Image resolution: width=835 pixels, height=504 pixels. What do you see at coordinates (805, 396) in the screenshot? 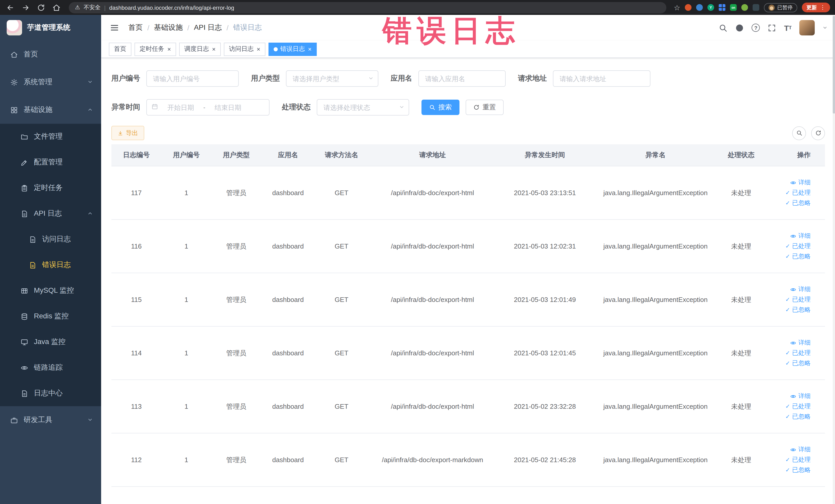
I see `detail-label: 详细` at bounding box center [805, 396].